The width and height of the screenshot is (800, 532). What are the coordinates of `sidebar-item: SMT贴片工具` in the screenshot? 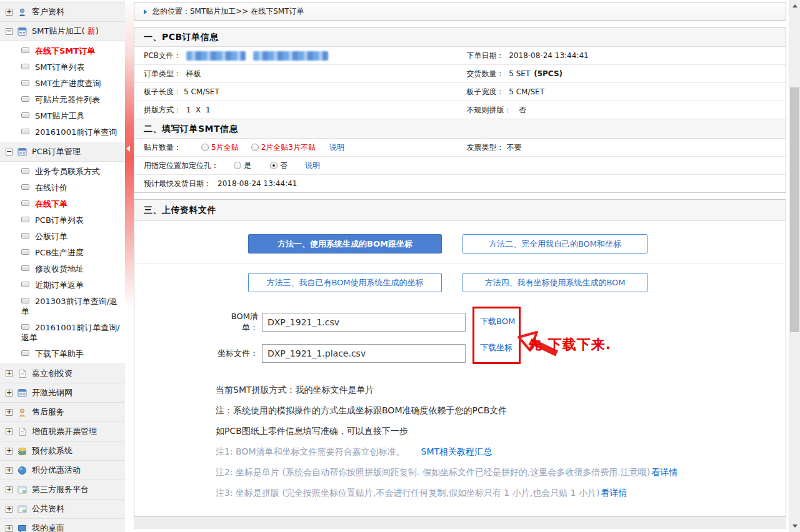 It's located at (62, 116).